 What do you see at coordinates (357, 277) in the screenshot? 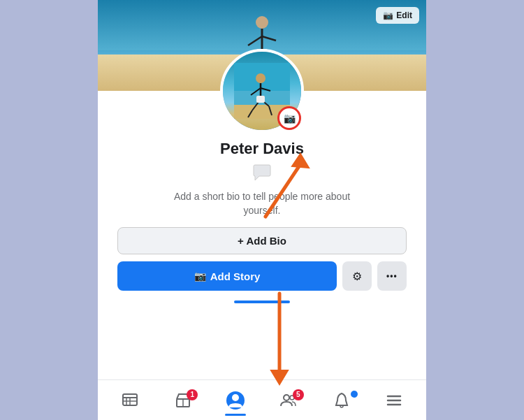
I see `gear-icon: ⚙` at bounding box center [357, 277].